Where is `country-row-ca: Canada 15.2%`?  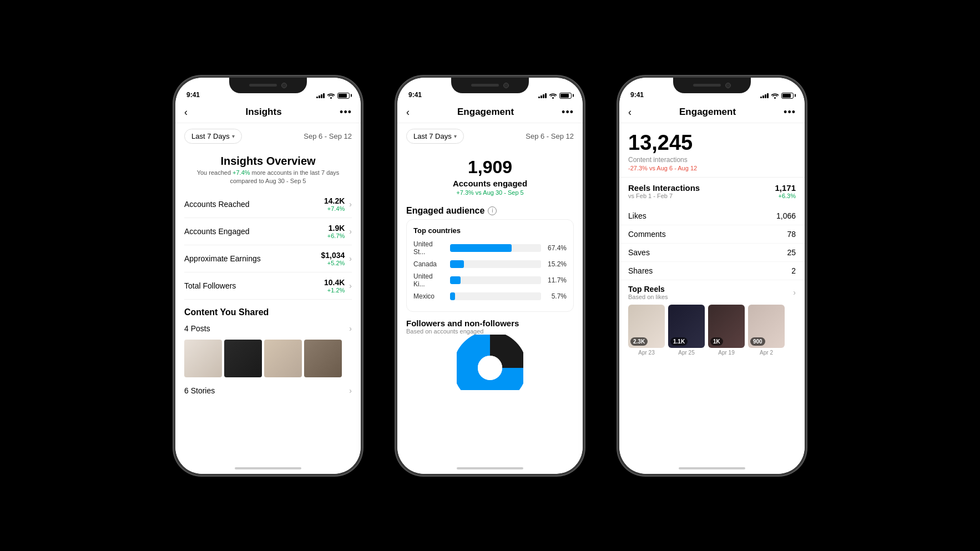 country-row-ca: Canada 15.2% is located at coordinates (490, 264).